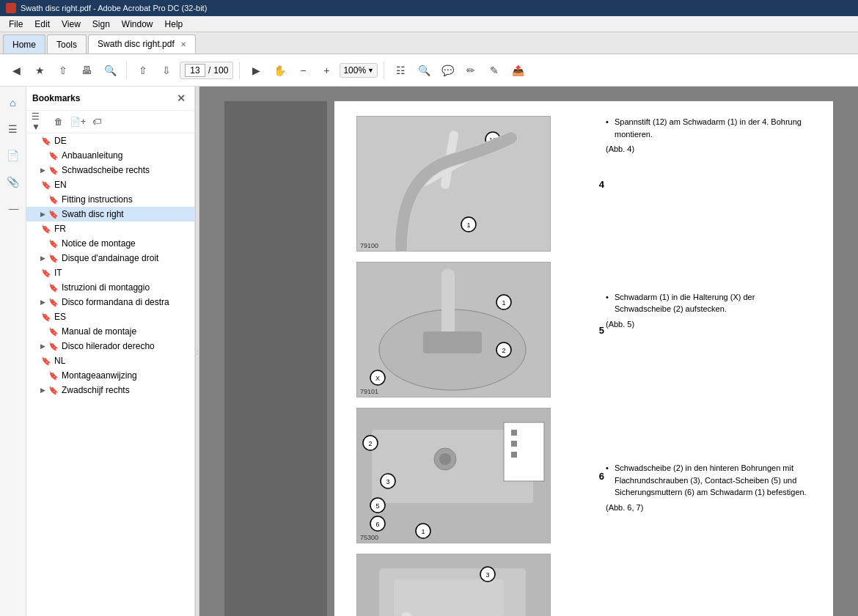 The height and width of the screenshot is (616, 858). Describe the element at coordinates (110, 302) in the screenshot. I see `bm-item-disco-formandana: ▶ 🔖 Disco formandana di destra` at that location.